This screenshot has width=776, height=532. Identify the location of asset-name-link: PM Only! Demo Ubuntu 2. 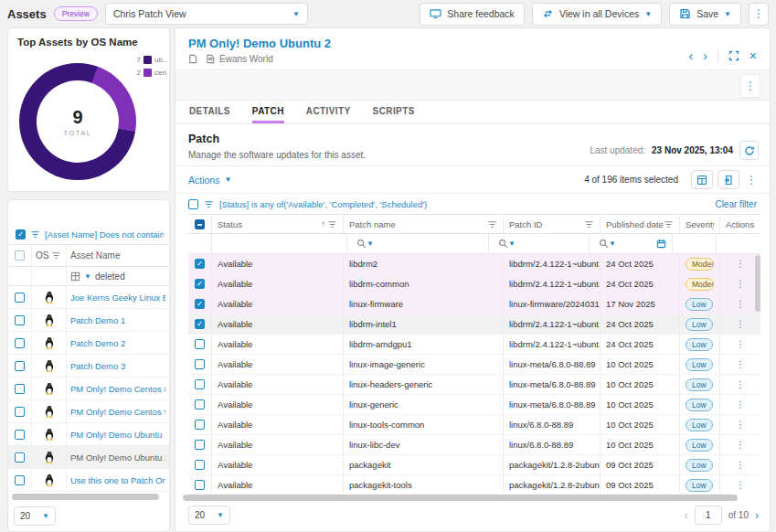
(118, 457).